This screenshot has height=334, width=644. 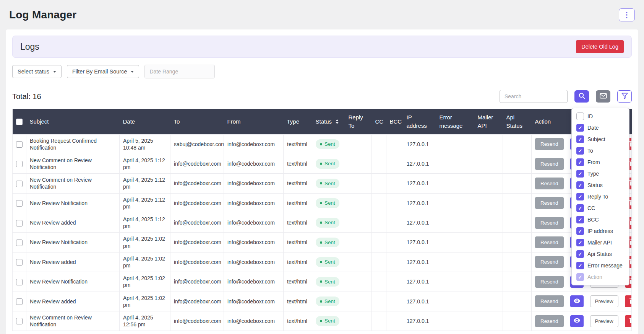 I want to click on header-error-message: Error message, so click(x=455, y=122).